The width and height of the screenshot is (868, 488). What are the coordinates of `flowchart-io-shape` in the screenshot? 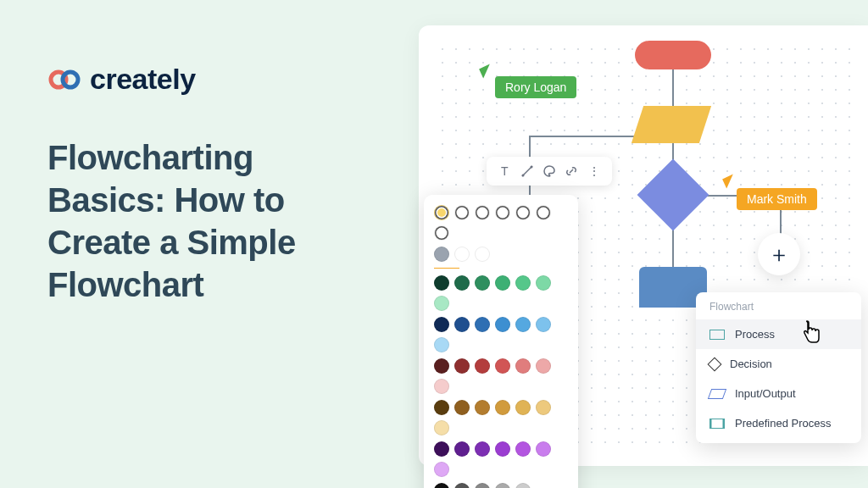 It's located at (671, 125).